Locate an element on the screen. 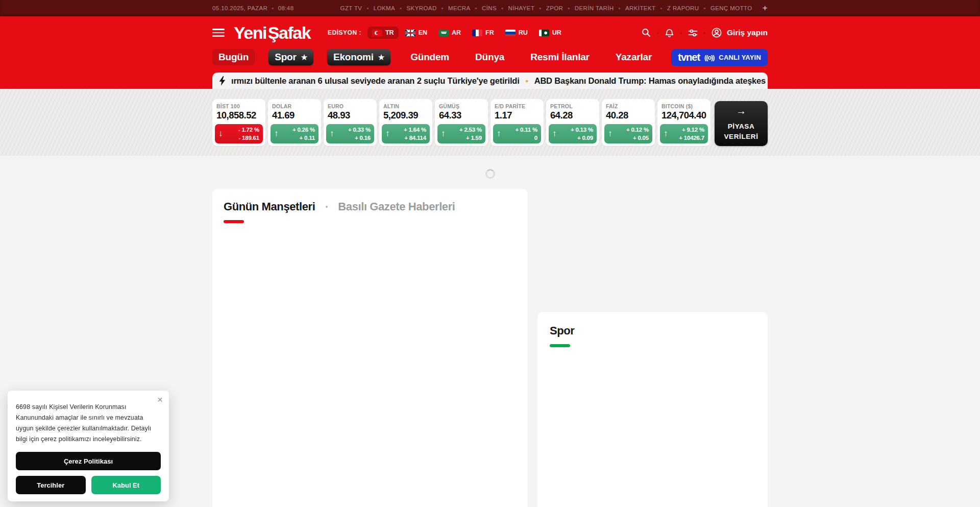 The image size is (980, 507). market-value: 48.93 is located at coordinates (350, 117).